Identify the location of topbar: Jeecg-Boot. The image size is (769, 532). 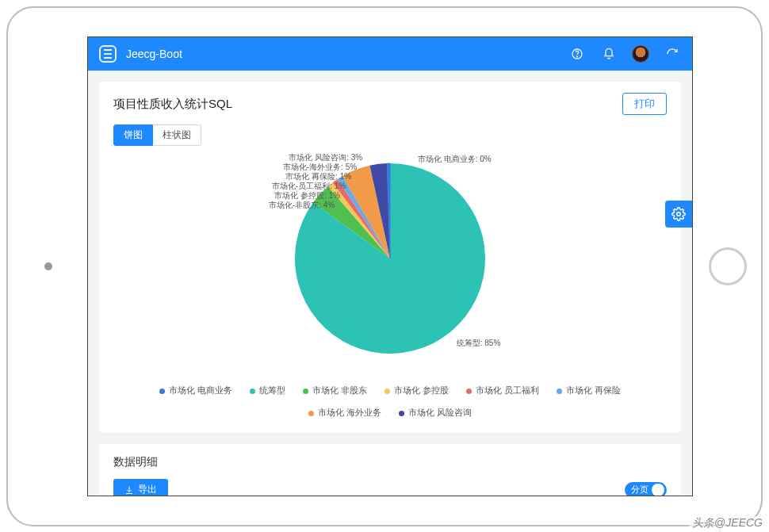
(390, 54).